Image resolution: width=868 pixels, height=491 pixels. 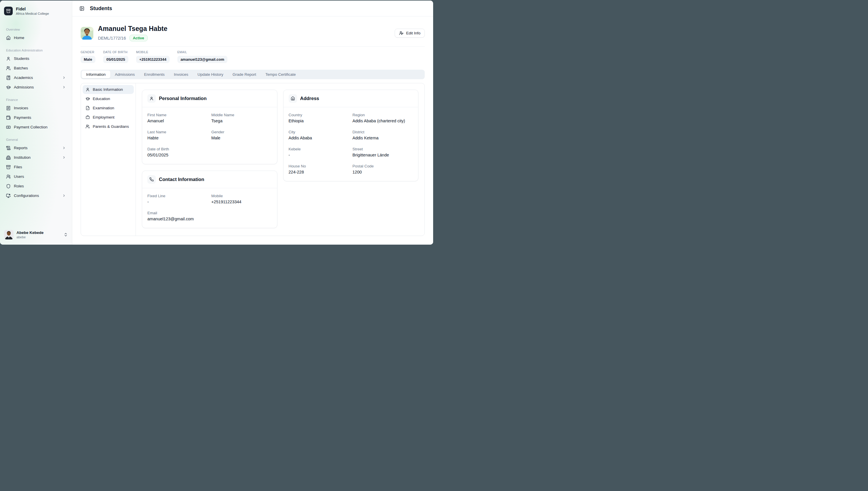 What do you see at coordinates (210, 74) in the screenshot?
I see `tab-update-history: Update History` at bounding box center [210, 74].